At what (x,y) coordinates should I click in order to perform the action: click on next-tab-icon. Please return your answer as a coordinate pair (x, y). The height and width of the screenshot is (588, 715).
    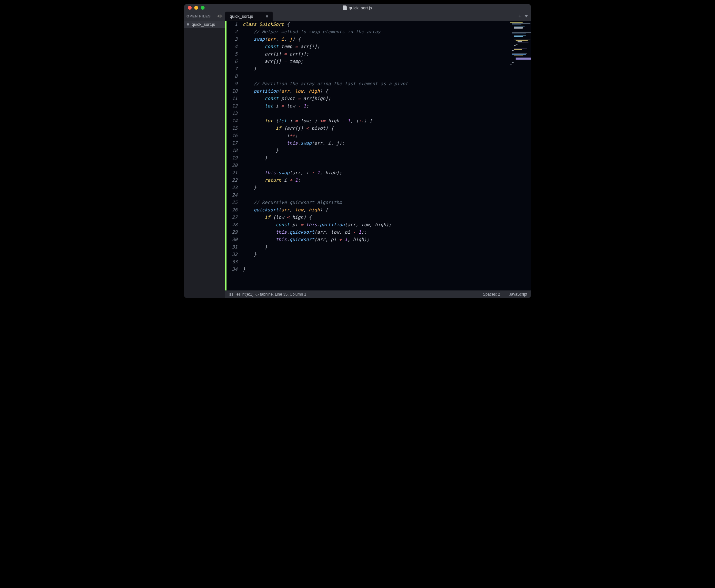
    Looking at the image, I should click on (221, 16).